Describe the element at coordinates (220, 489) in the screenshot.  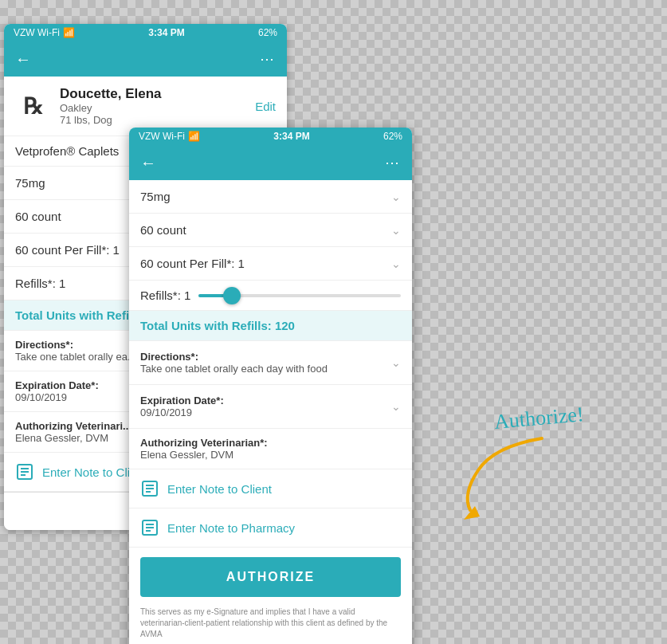
I see `note-to-client-label-front: Enter Note to Client` at that location.